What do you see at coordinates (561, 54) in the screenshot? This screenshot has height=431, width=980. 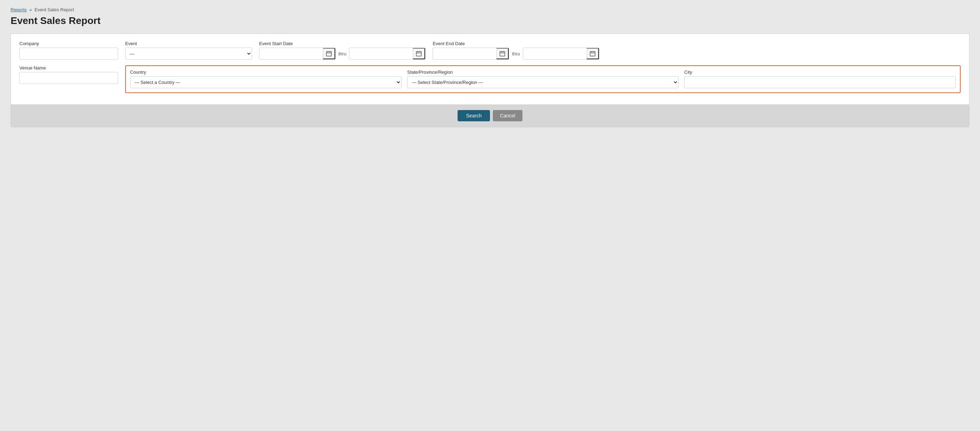 I see `event-end-date-end-input-wrapper` at bounding box center [561, 54].